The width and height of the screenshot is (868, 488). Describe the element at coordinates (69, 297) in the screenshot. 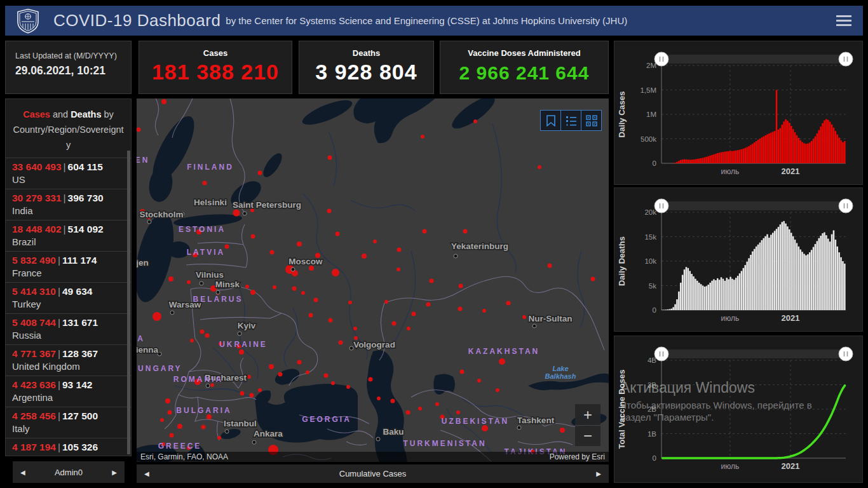

I see `country-row: 5 414 310|49 634Turkey` at that location.